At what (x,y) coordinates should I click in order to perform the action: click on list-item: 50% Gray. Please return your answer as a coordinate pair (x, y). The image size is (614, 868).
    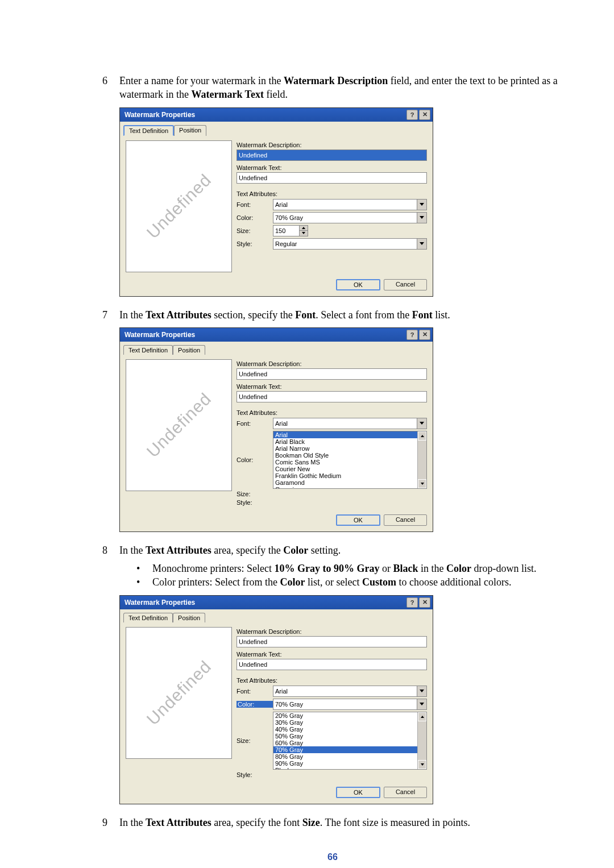
    Looking at the image, I should click on (346, 736).